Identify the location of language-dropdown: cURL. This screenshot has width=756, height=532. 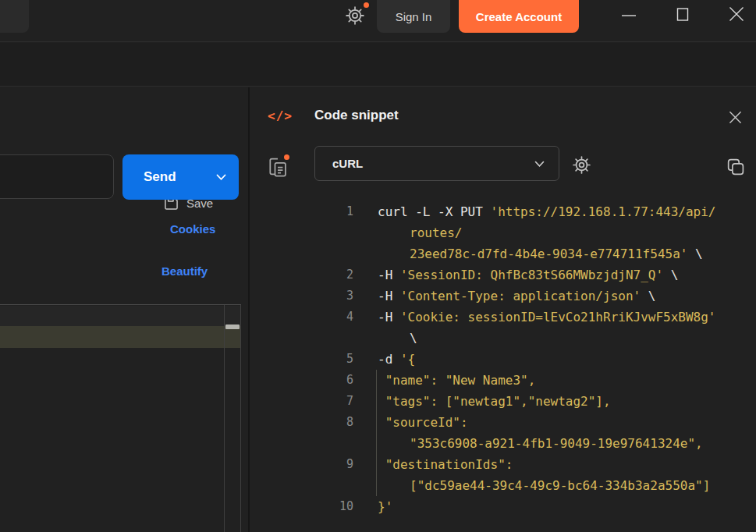
(437, 164).